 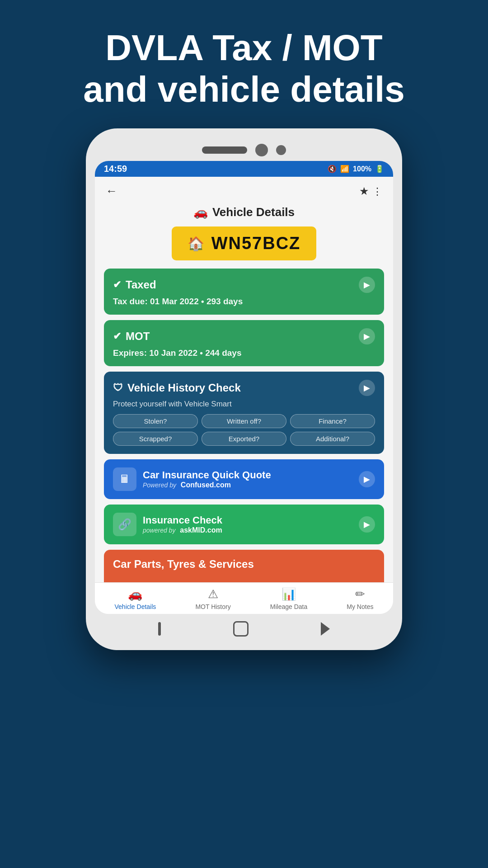 I want to click on history-card-title: 🛡 Vehicle History Check ▶, so click(x=244, y=388).